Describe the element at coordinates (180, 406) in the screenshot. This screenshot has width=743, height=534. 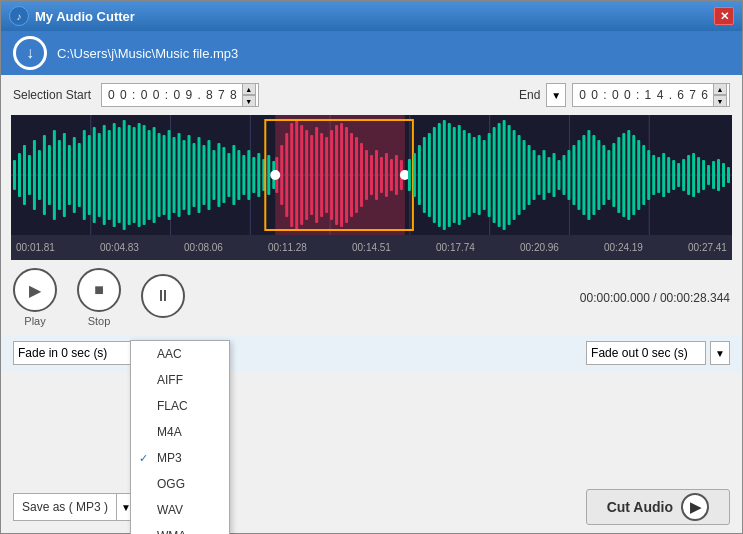
I see `format-item-flac: FLAC` at that location.